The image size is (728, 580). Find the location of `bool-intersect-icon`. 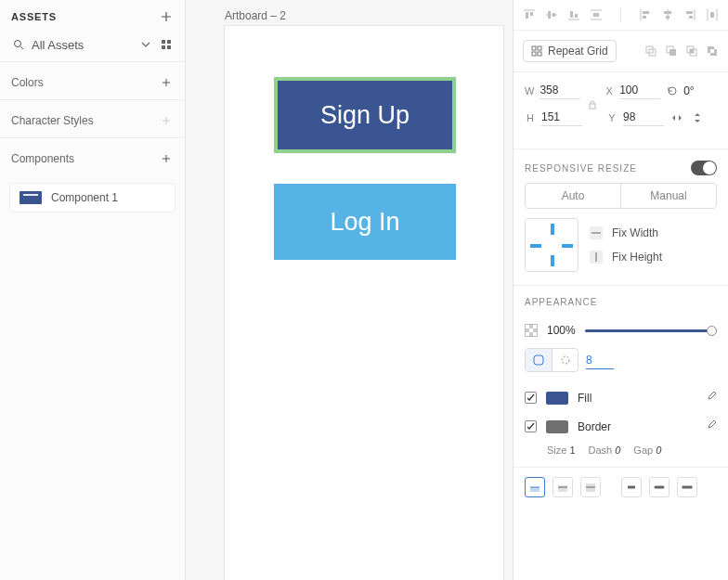

bool-intersect-icon is located at coordinates (692, 51).